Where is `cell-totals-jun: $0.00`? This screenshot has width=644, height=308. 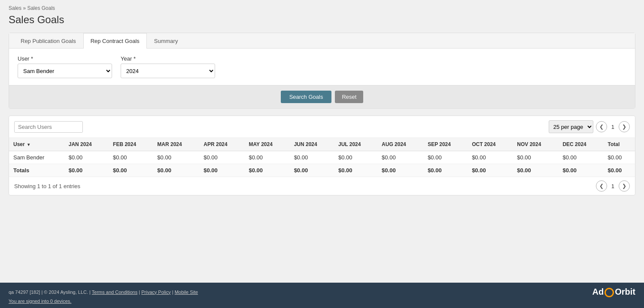
cell-totals-jun: $0.00 is located at coordinates (312, 171).